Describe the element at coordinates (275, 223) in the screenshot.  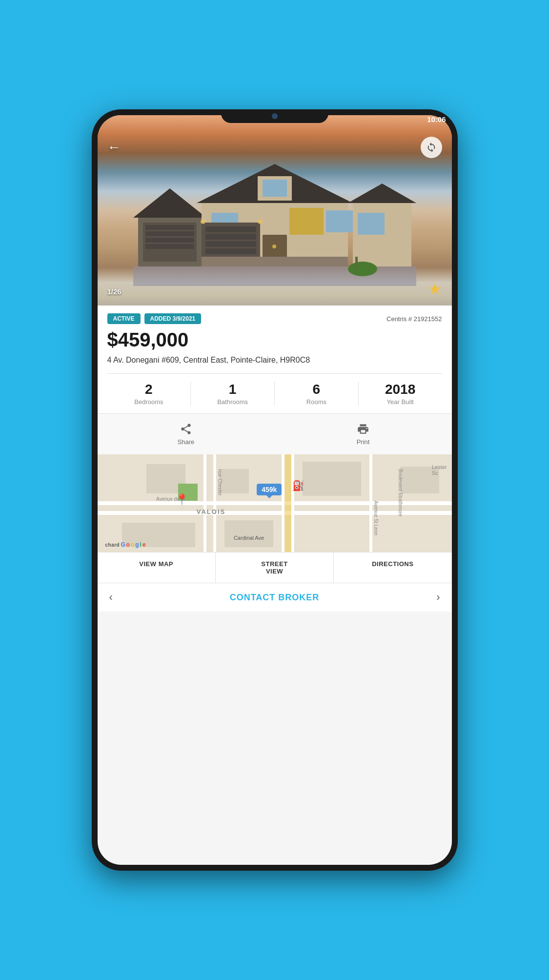
I see `house-illustration` at that location.